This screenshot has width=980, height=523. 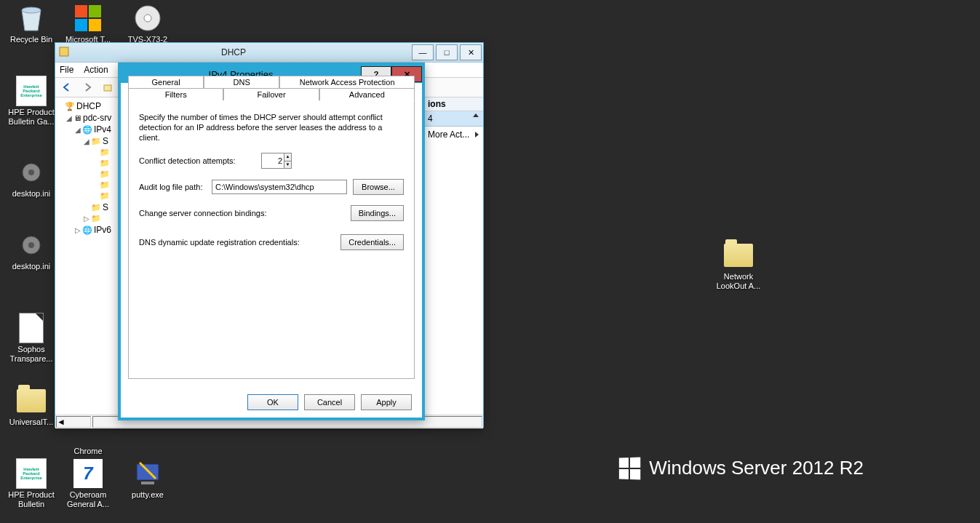 What do you see at coordinates (67, 70) in the screenshot?
I see `menu-file: File` at bounding box center [67, 70].